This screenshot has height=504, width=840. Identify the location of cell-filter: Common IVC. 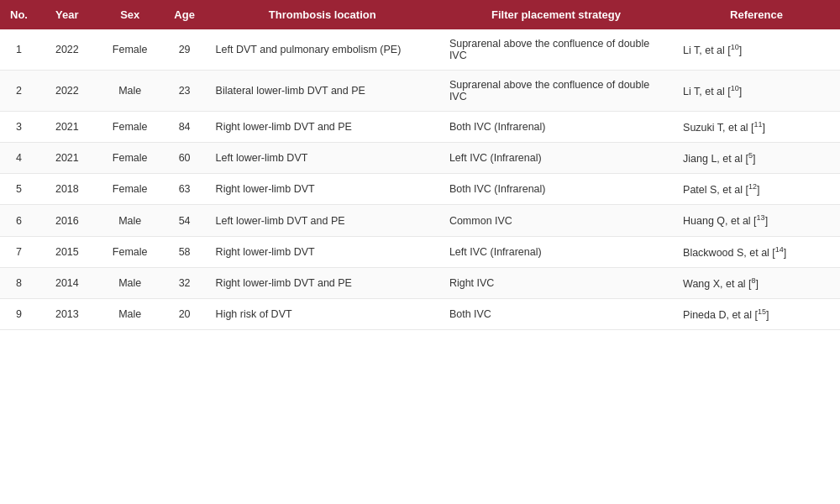
(556, 220).